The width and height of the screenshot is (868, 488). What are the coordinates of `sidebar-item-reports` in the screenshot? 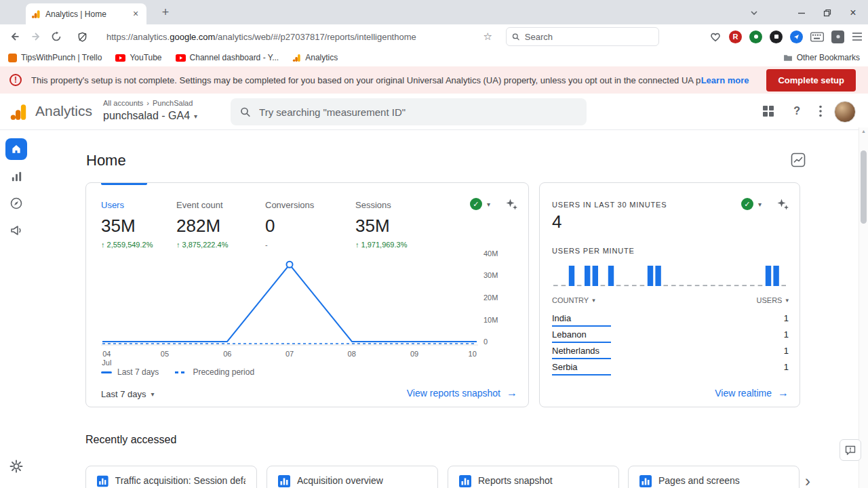 It's located at (16, 176).